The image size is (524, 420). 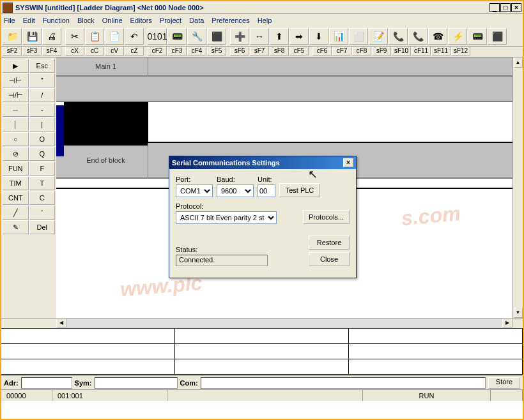 I want to click on toolbar-btn-1: 💾, so click(x=32, y=36).